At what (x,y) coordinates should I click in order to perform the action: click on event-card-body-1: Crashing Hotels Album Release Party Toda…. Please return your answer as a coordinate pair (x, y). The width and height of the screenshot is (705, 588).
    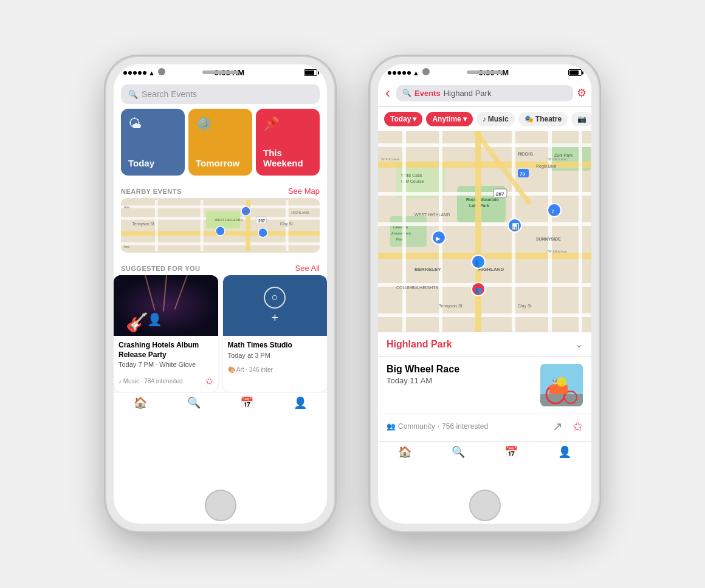
    Looking at the image, I should click on (166, 355).